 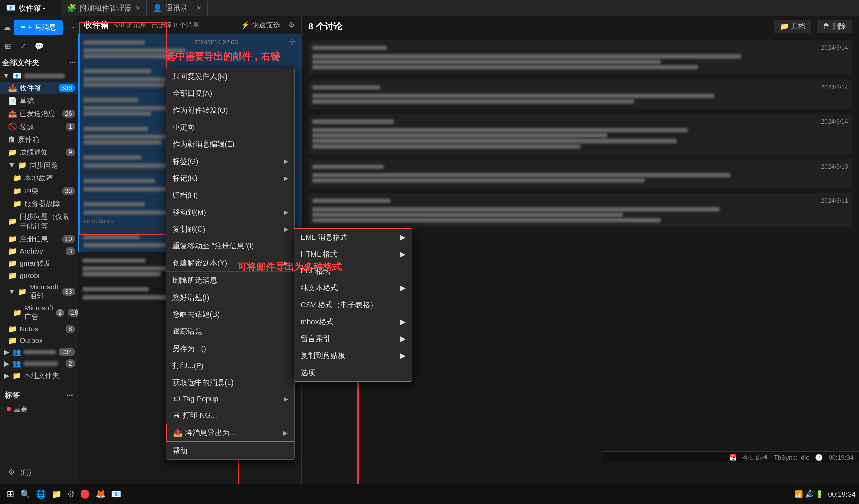 What do you see at coordinates (353, 237) in the screenshot?
I see `export-eml: EML 消息格式 ▶` at bounding box center [353, 237].